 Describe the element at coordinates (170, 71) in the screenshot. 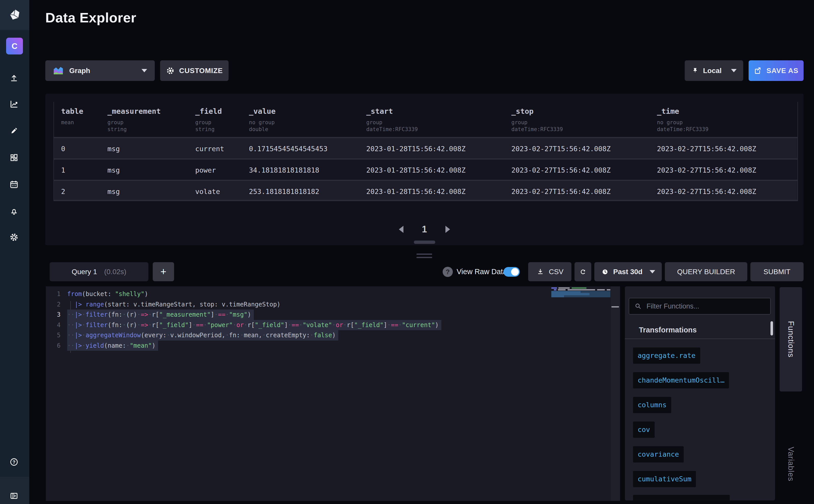

I see `customize-gear-icon` at that location.